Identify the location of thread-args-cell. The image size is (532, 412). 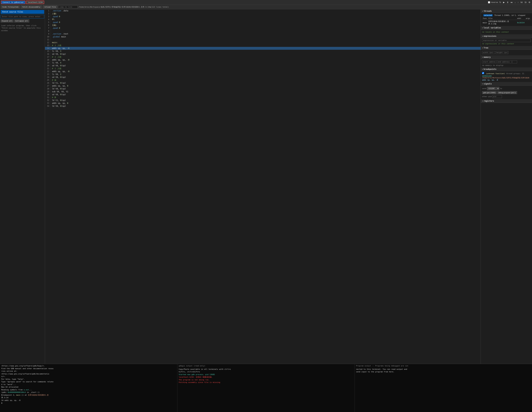
(528, 23).